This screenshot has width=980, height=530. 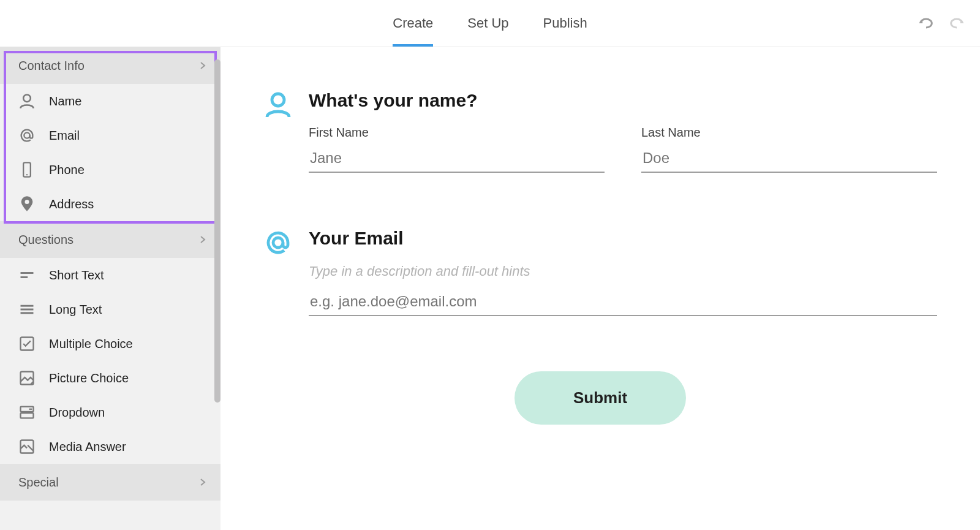 What do you see at coordinates (110, 344) in the screenshot?
I see `sidebar-item-multiple-choice: Multiple Choice` at bounding box center [110, 344].